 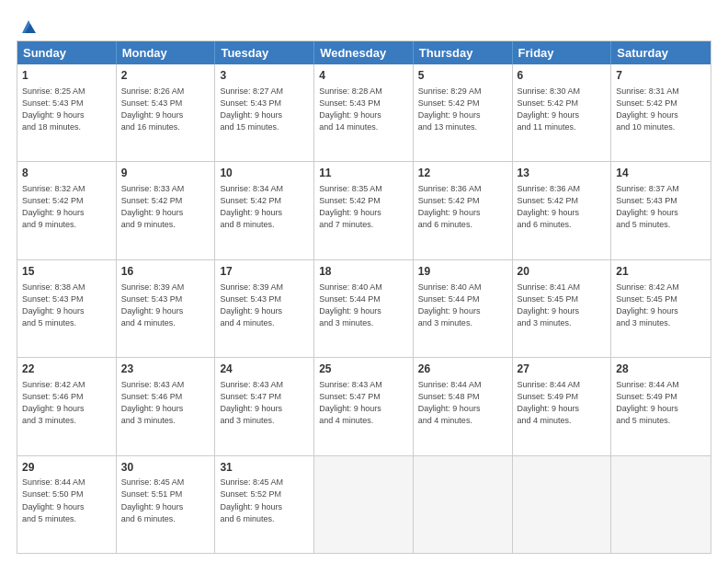 I want to click on day-cell-12: 12Sunrise: 8:36 AM Sunset: 5:42 PM Dayli…, so click(x=463, y=210).